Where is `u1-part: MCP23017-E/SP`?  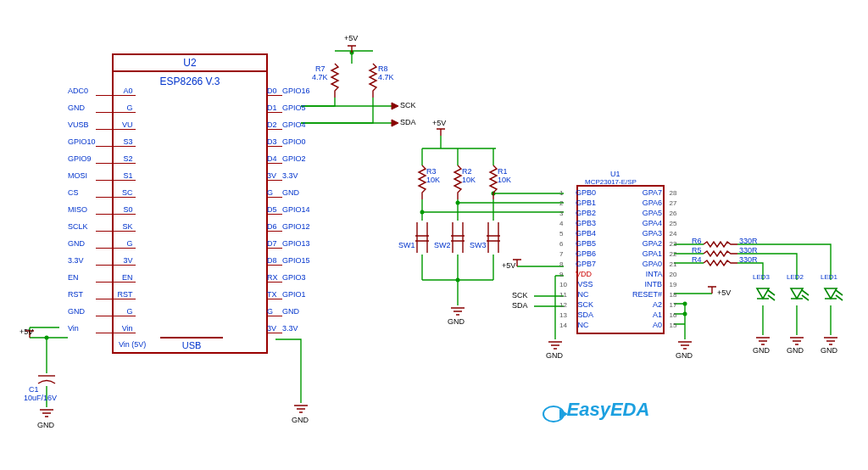
u1-part: MCP23017-E/SP is located at coordinates (610, 182).